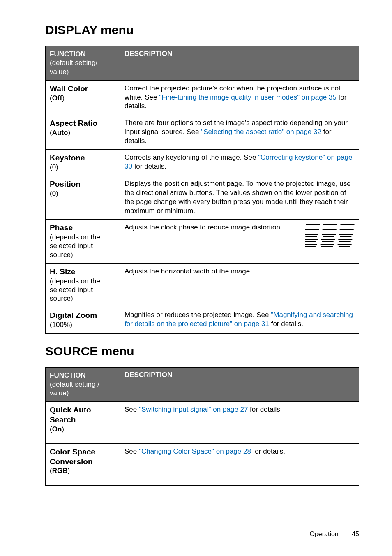  I want to click on quick-auto-desc-pre: See, so click(131, 410).